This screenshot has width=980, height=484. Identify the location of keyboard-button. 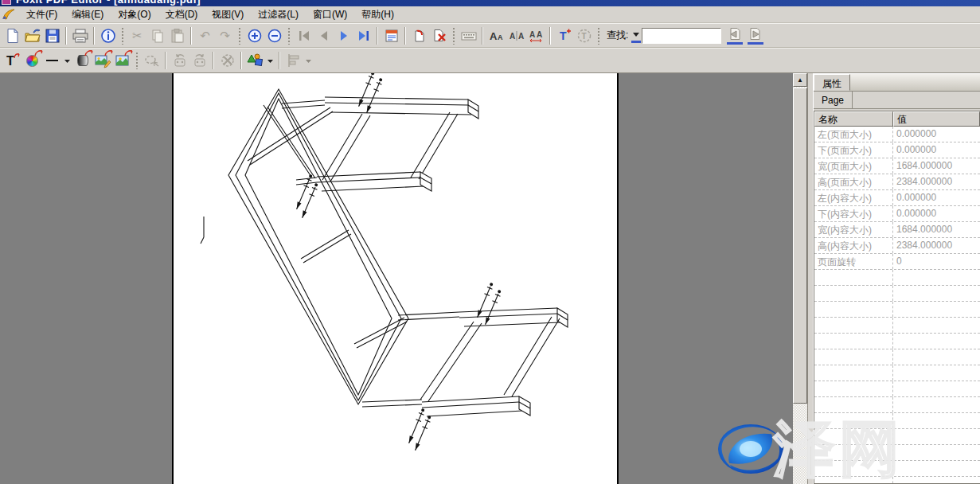
(468, 35).